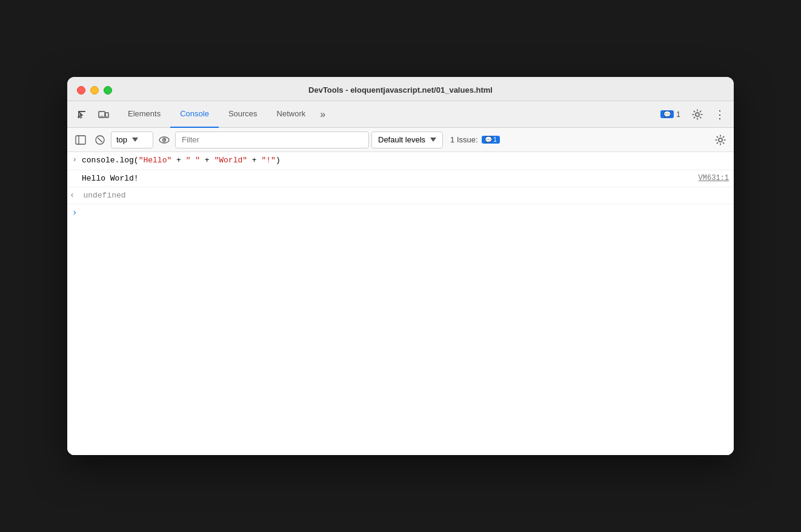 The width and height of the screenshot is (801, 532). Describe the element at coordinates (400, 196) in the screenshot. I see `console-undefined-entry: ‹ undefined` at that location.